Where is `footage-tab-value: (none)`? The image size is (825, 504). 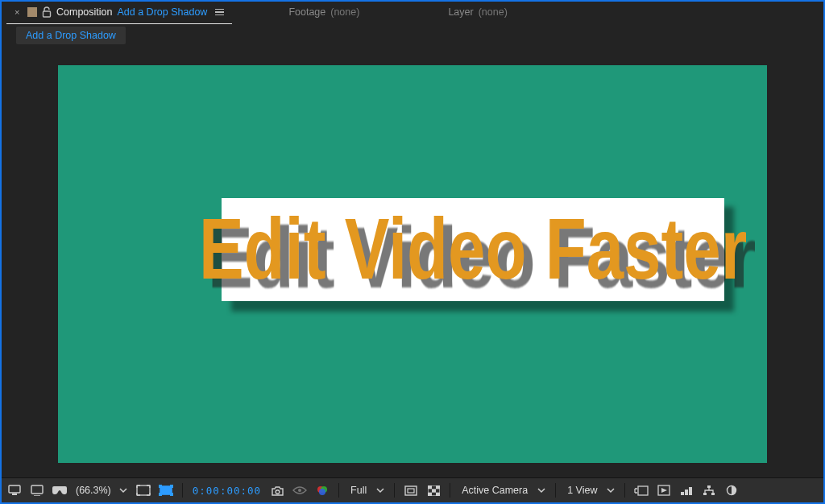
footage-tab-value: (none) is located at coordinates (345, 12).